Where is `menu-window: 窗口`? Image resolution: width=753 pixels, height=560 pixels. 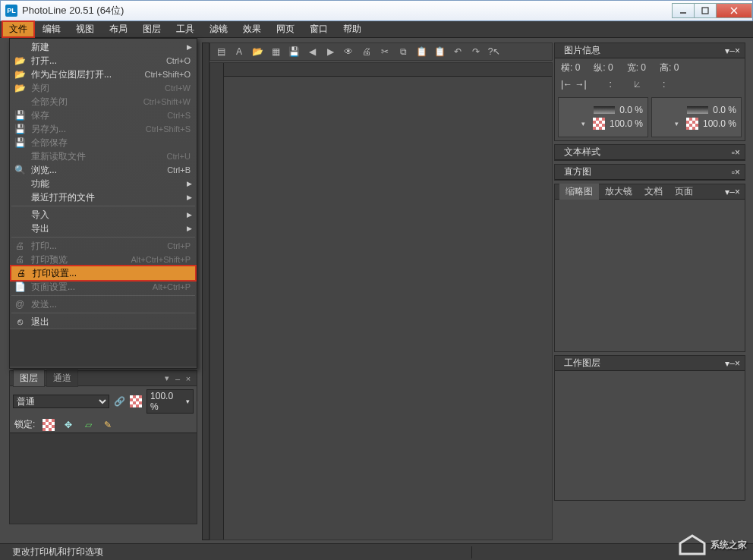
menu-window: 窗口 is located at coordinates (319, 29).